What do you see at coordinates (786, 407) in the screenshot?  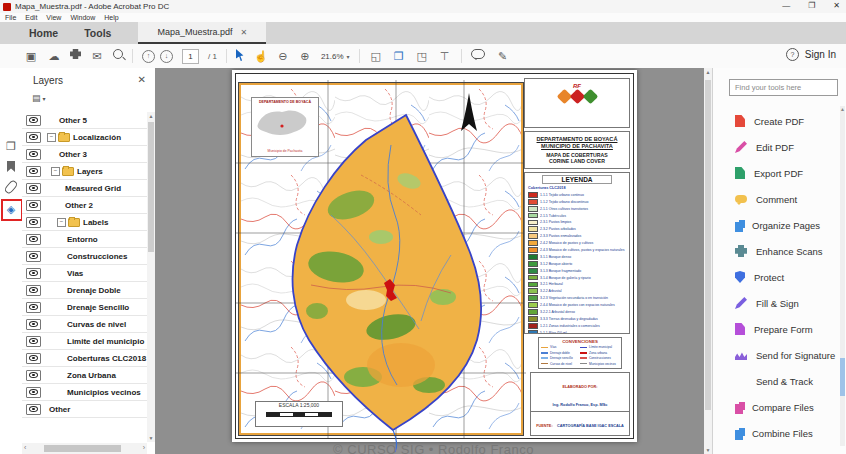 I see `tool-item: Compare Files` at bounding box center [786, 407].